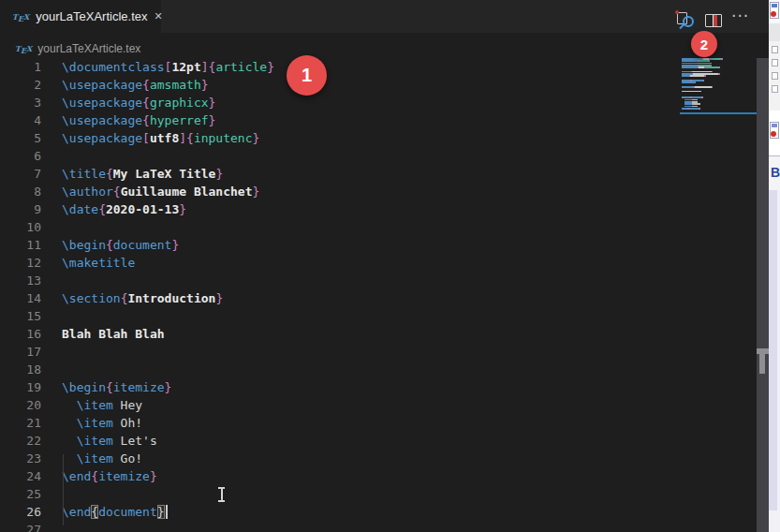  What do you see at coordinates (340, 210) in the screenshot?
I see `code-line-9: 9\date{2020-01-13}` at bounding box center [340, 210].